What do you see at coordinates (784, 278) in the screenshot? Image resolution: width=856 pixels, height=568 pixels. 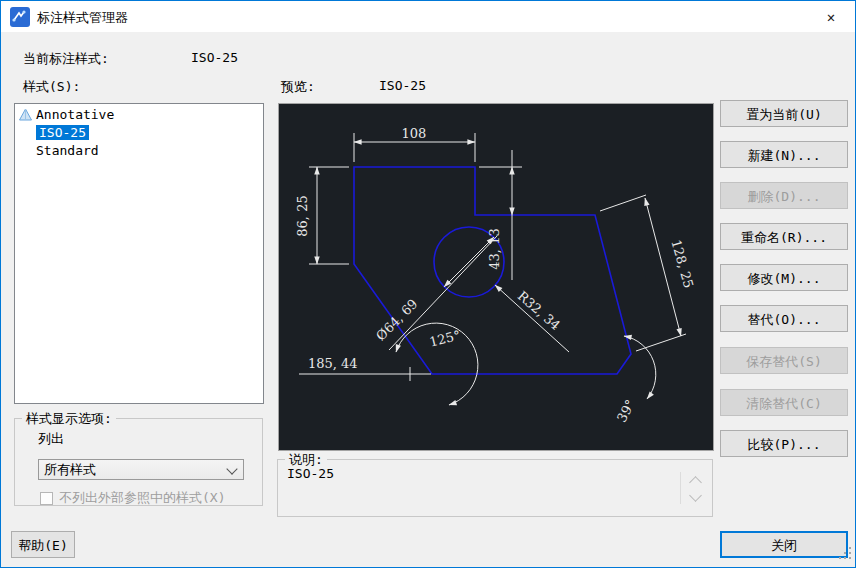 I see `modify-button: 修改(M)...` at bounding box center [784, 278].